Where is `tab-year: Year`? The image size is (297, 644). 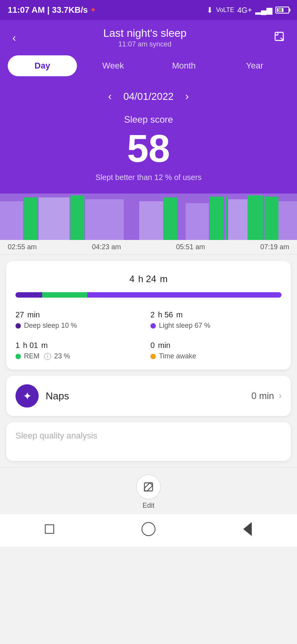
tab-year: Year is located at coordinates (254, 66).